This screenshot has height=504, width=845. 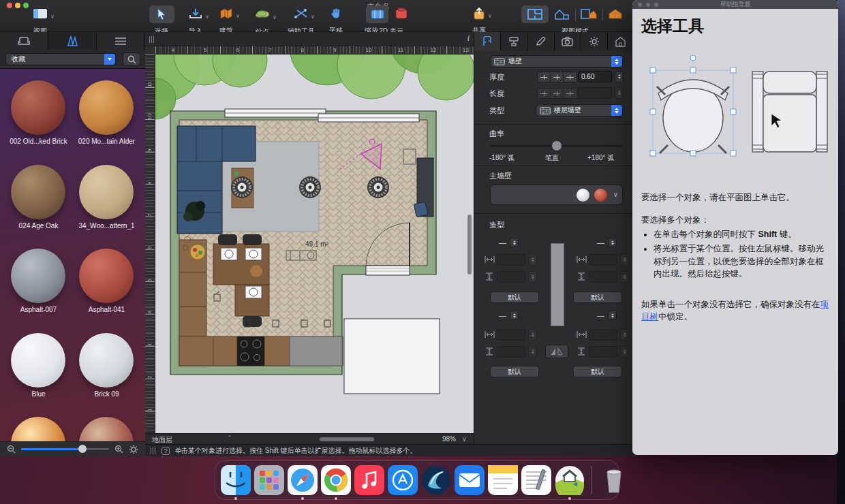 I want to click on wall-type-dropdown: 楼层墙壁, so click(x=579, y=110).